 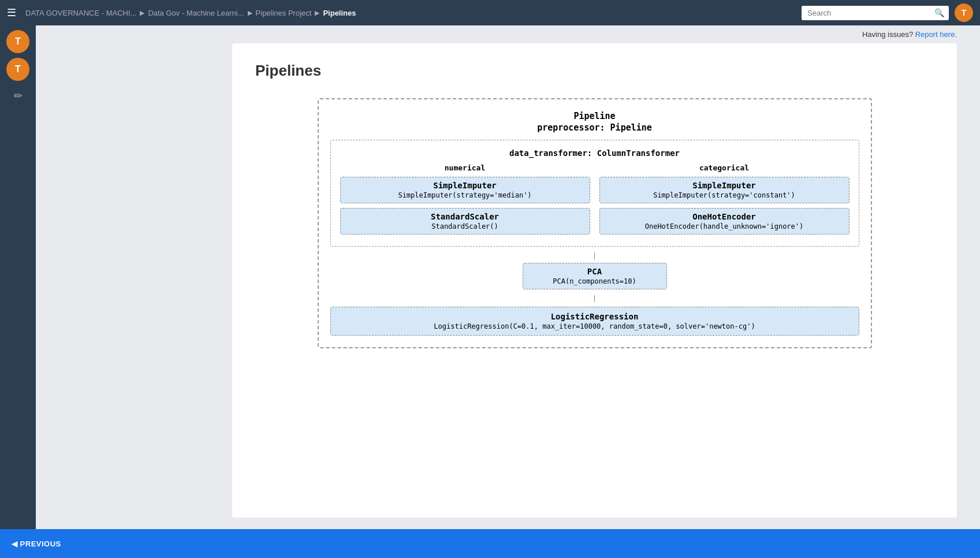 What do you see at coordinates (12, 13) in the screenshot?
I see `menu-icon: ☰` at bounding box center [12, 13].